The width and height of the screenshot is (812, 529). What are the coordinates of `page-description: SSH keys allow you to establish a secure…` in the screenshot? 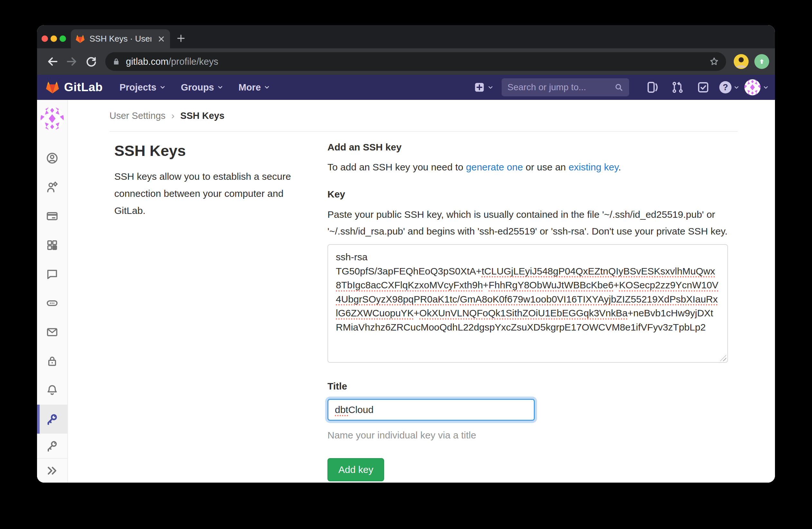 It's located at (206, 194).